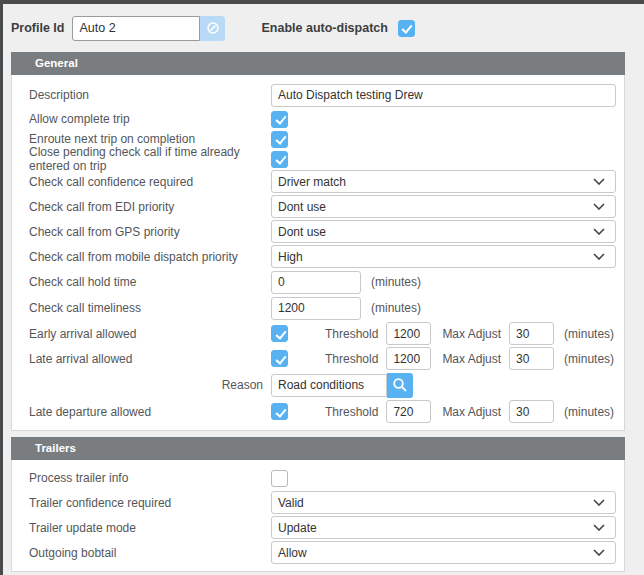 This screenshot has height=575, width=644. I want to click on general-section-header: General, so click(318, 64).